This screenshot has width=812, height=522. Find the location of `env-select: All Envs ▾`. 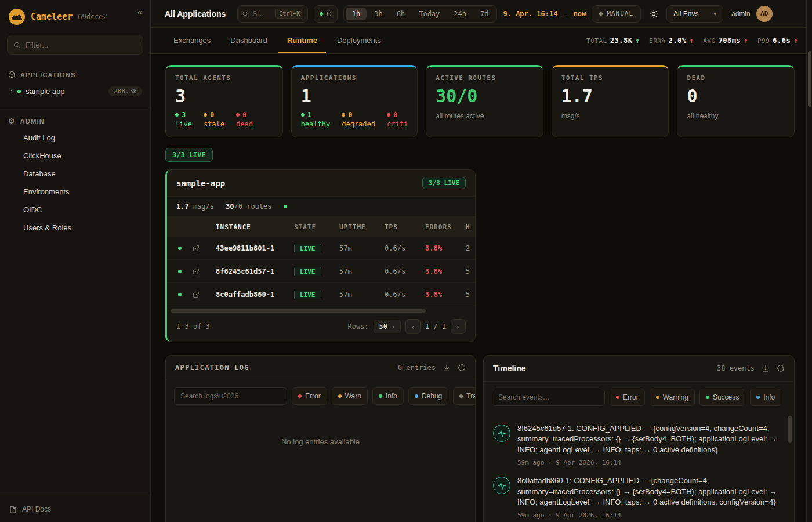

env-select: All Envs ▾ is located at coordinates (695, 14).